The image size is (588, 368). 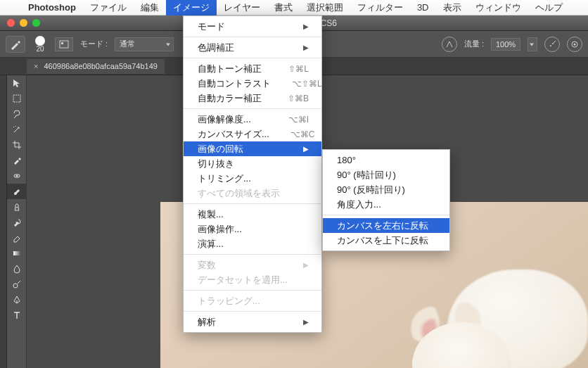 I want to click on menu-item-auto-color: 自動カラー補正⇧⌘B, so click(x=253, y=99).